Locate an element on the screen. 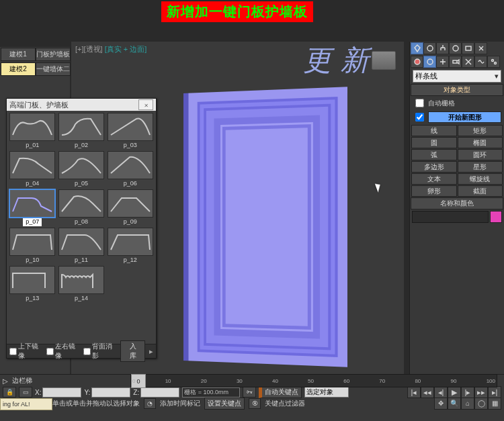 Image resolution: width=504 pixels, height=421 pixels. shape-button-多边形: 多边形 is located at coordinates (434, 167).